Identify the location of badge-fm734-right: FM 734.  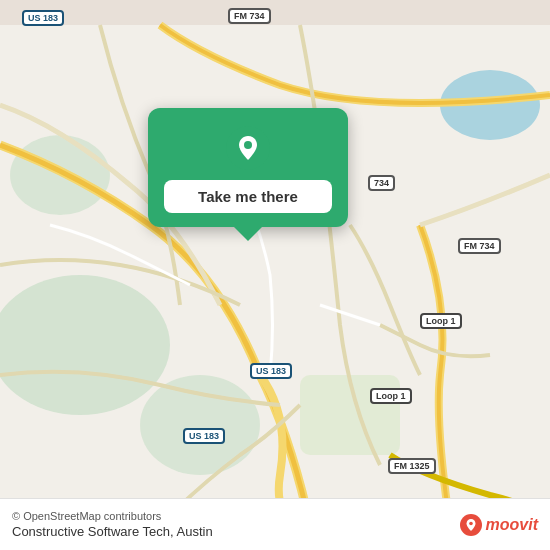
(480, 246).